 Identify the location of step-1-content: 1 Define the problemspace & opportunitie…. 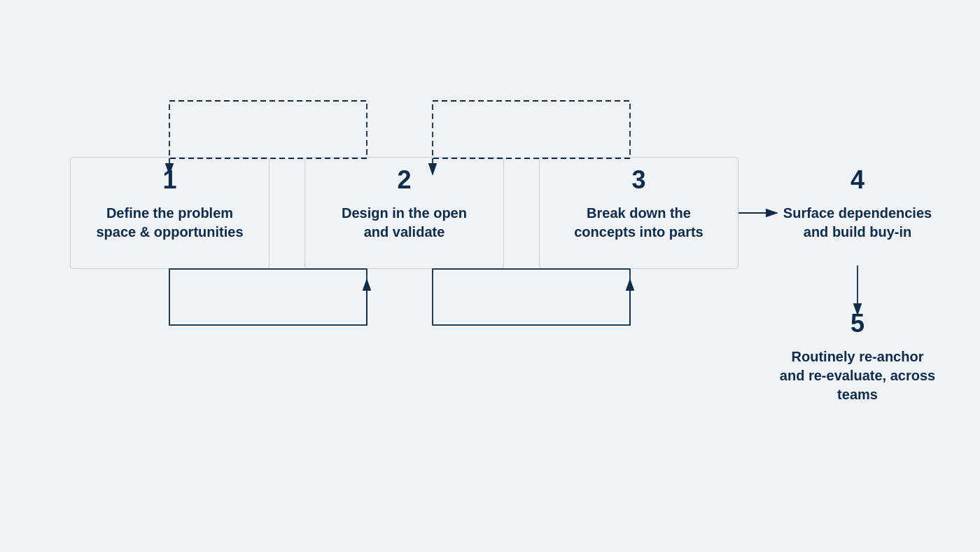
(169, 205).